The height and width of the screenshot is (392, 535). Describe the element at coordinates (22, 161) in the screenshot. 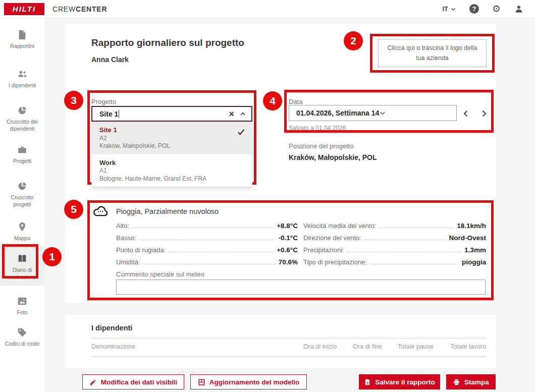

I see `sidebar-item-label: Progetti` at that location.